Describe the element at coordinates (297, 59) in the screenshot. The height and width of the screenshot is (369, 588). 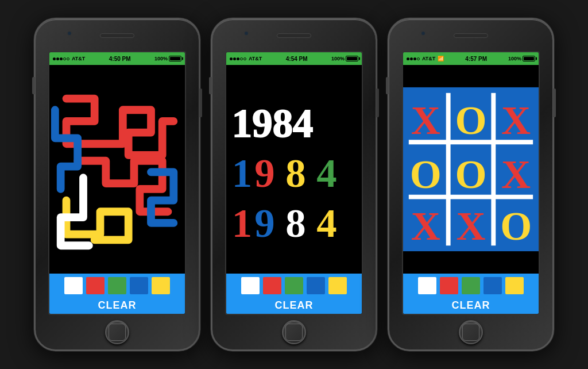
I see `time-2: 4:54 PM` at that location.